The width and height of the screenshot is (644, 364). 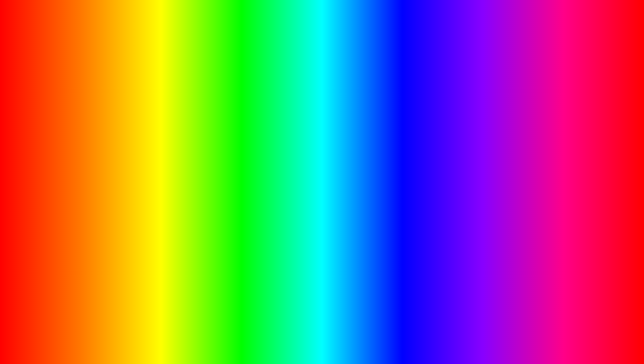 What do you see at coordinates (137, 140) in the screenshot?
I see `gui-panel: #SonicTeam Main Credits Dropdown : Flame…` at bounding box center [137, 140].